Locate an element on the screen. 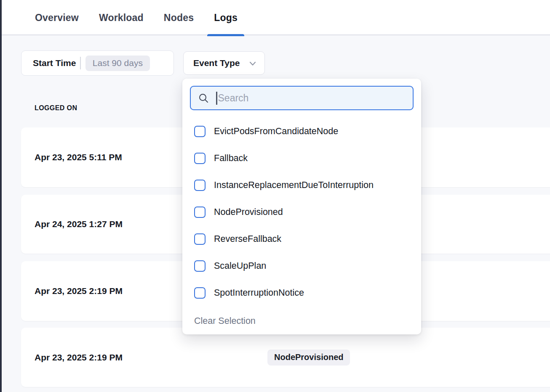  log-row-timestamp: Apr 23, 2025 5:11 PM is located at coordinates (78, 157).